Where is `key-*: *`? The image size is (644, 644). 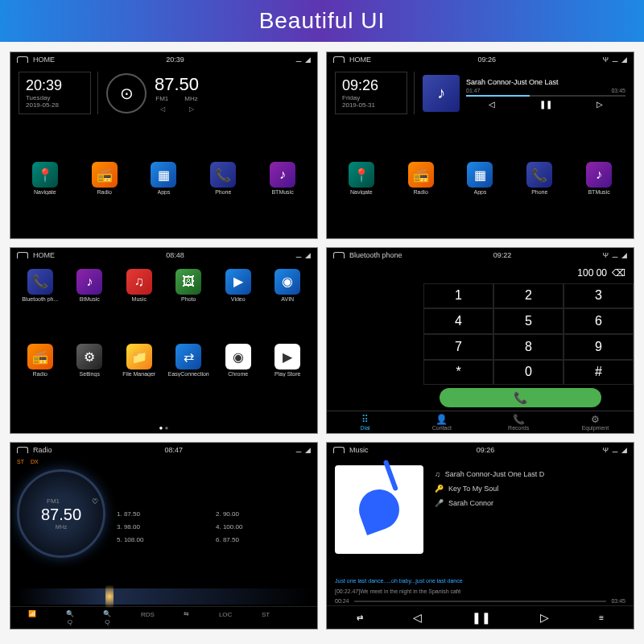 key-*: * is located at coordinates (459, 373).